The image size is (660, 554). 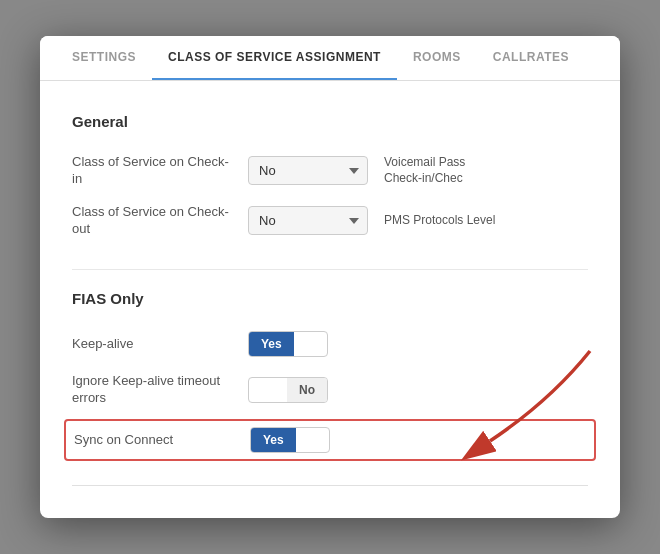 I want to click on checkout-label: Class of Service on Check-out, so click(x=152, y=221).